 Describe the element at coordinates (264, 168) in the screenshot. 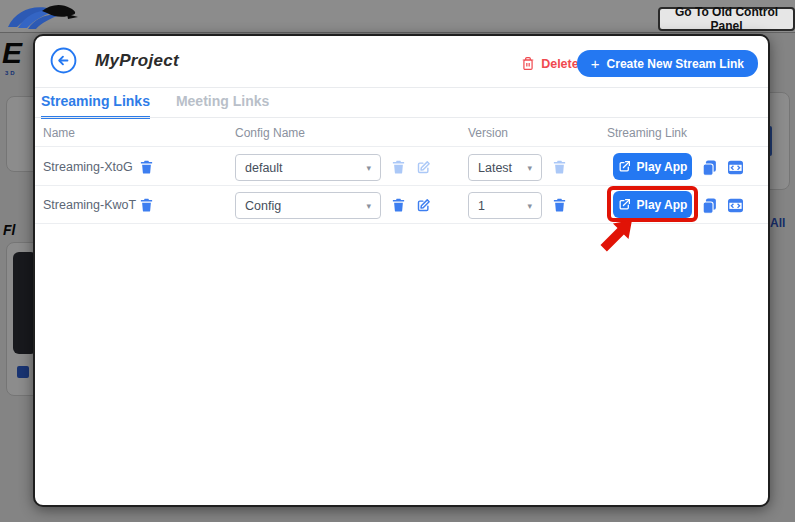

I see `config-name-value: default` at that location.